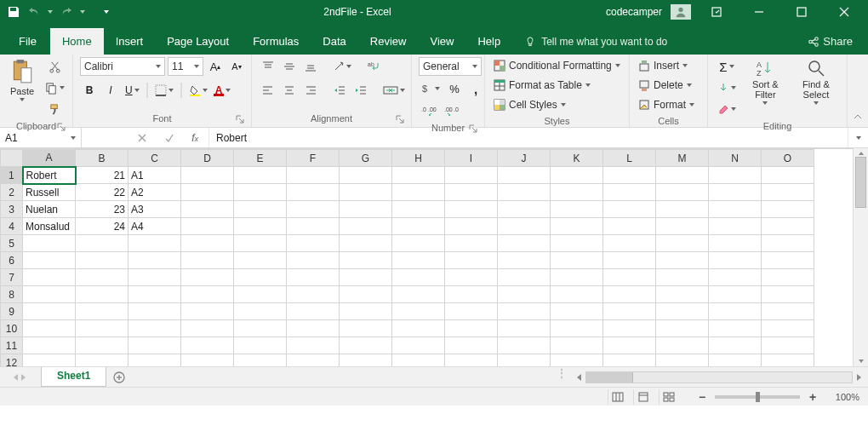  Describe the element at coordinates (366, 210) in the screenshot. I see `cell-G3` at that location.